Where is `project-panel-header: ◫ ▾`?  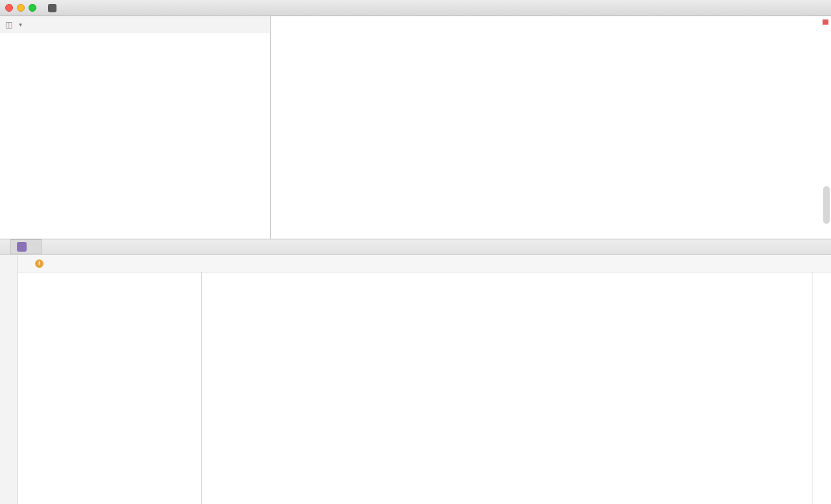 project-panel-header: ◫ ▾ is located at coordinates (135, 25).